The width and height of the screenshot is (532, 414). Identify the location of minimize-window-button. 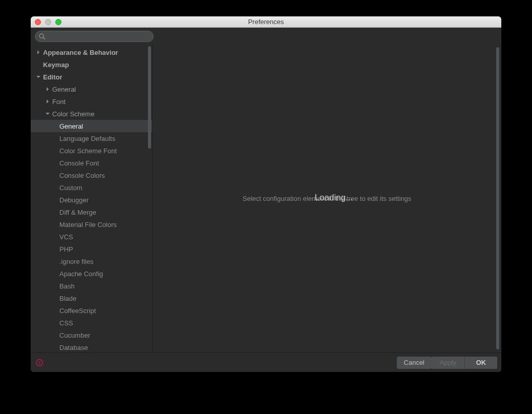
(48, 22).